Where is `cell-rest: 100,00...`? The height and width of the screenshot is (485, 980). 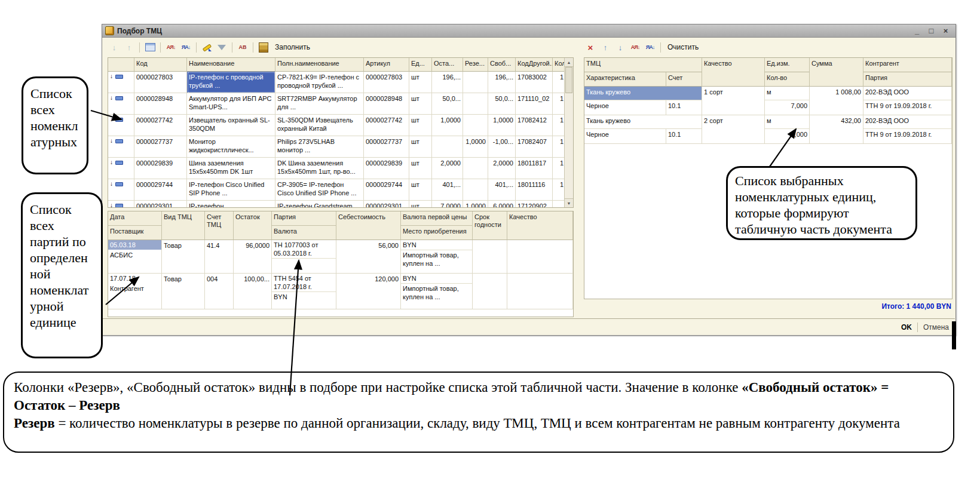
cell-rest: 100,00... is located at coordinates (253, 291).